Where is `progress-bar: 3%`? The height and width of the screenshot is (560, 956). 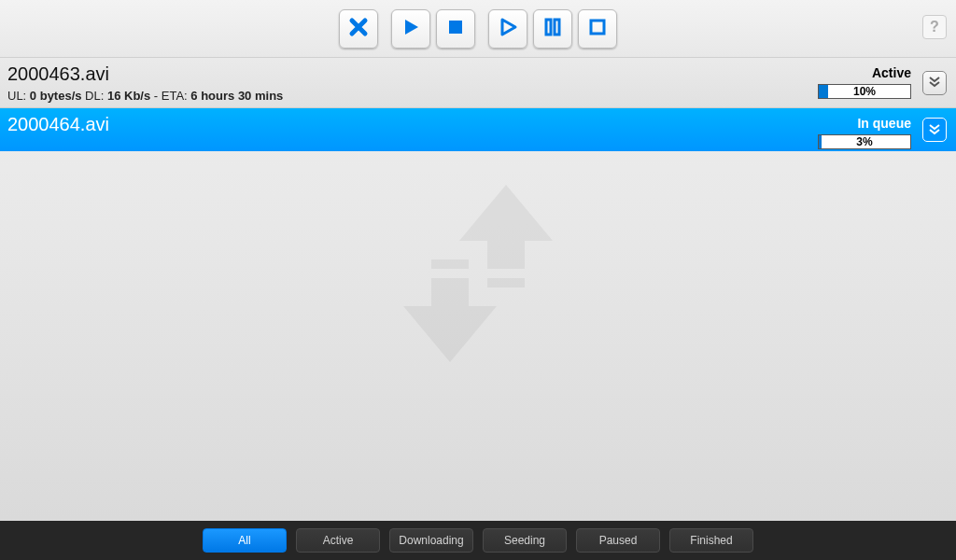 progress-bar: 3% is located at coordinates (865, 142).